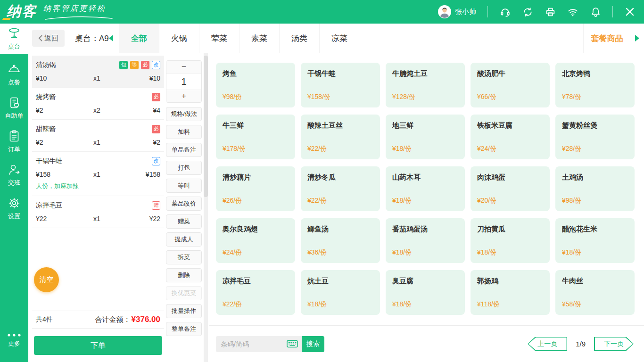 This screenshot has width=644, height=362. What do you see at coordinates (184, 150) in the screenshot?
I see `item-remark-button: 单品备注` at bounding box center [184, 150].